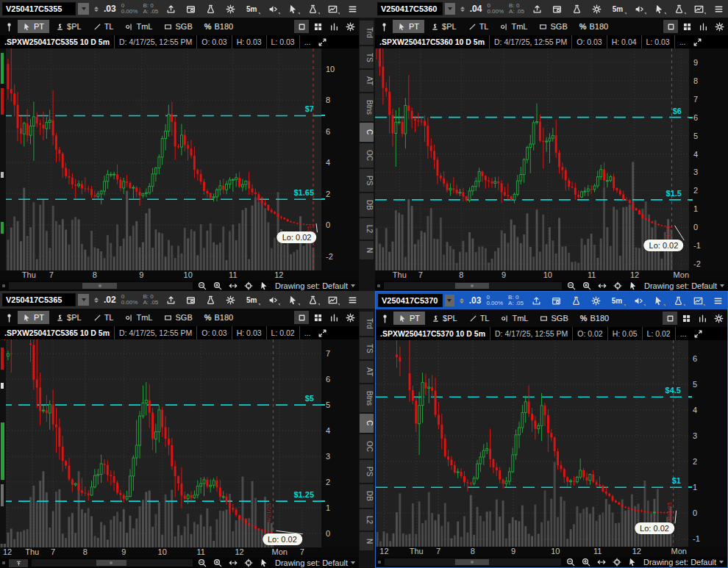 This screenshot has width=728, height=568. I want to click on cursor-tool-icon, so click(293, 300).